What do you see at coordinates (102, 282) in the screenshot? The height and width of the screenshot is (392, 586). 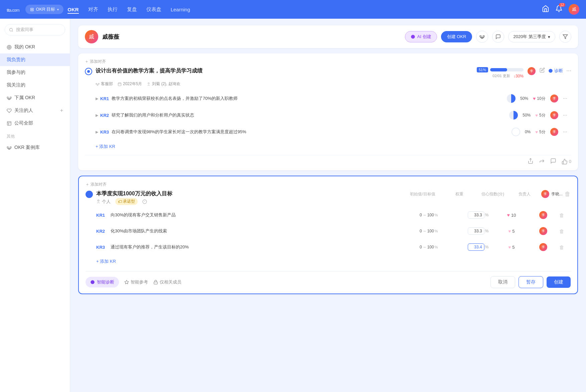 I see `smart-diagnose-btn: 智能诊断` at bounding box center [102, 282].